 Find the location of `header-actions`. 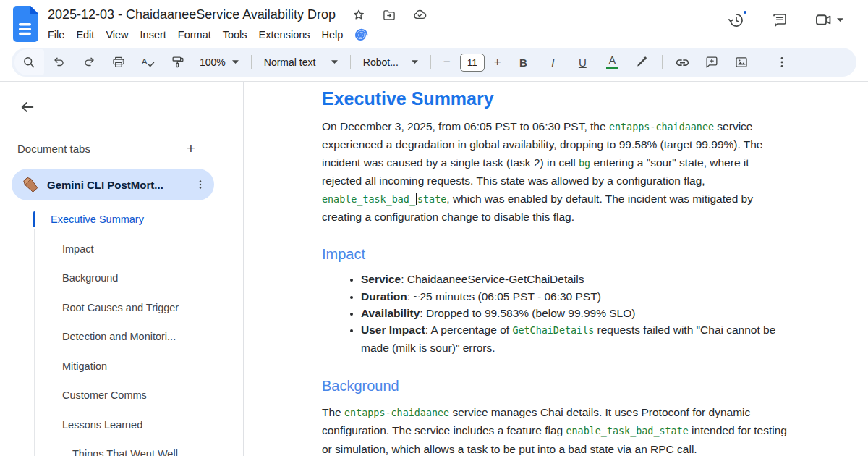

header-actions is located at coordinates (786, 20).